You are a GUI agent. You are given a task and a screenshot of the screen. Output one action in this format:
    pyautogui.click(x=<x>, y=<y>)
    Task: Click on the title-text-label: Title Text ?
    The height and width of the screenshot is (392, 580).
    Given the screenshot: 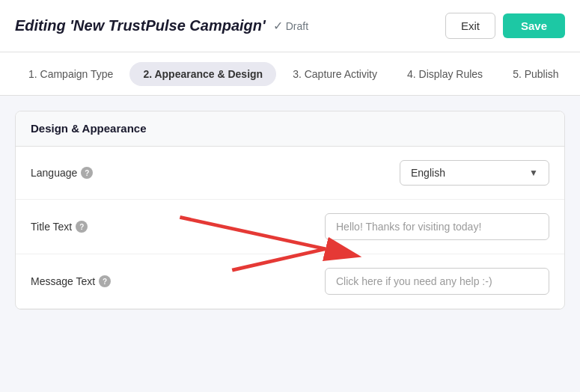 What is the action you would take?
    pyautogui.click(x=98, y=227)
    